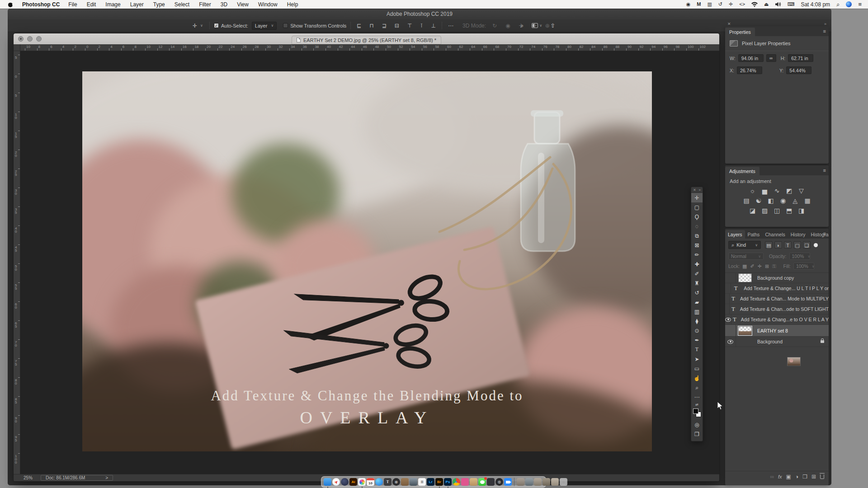 The image size is (868, 488). What do you see at coordinates (293, 5) in the screenshot?
I see `menu-help: Help` at bounding box center [293, 5].